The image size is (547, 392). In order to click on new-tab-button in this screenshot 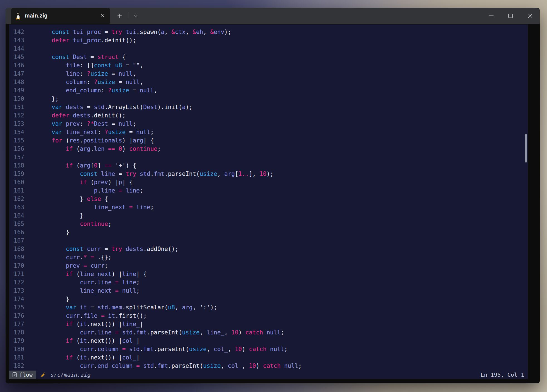, I will do `click(119, 16)`.